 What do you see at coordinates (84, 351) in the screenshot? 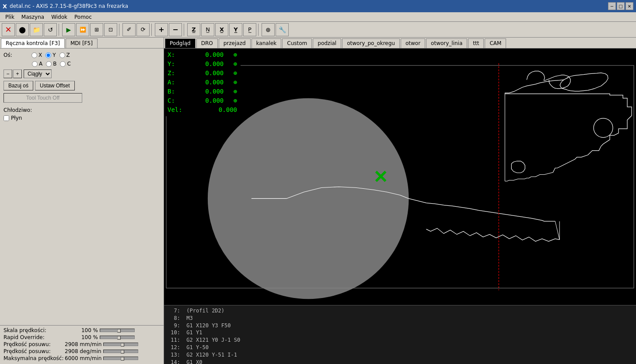
I see `feedrate-deg-value: 2908 deg/min` at bounding box center [84, 351].